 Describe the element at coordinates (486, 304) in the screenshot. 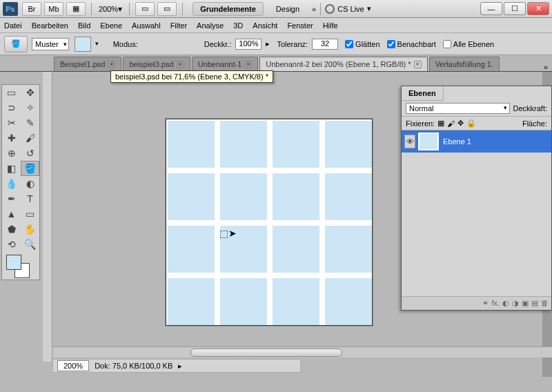

I see `link-layers-icon: ⚭` at that location.